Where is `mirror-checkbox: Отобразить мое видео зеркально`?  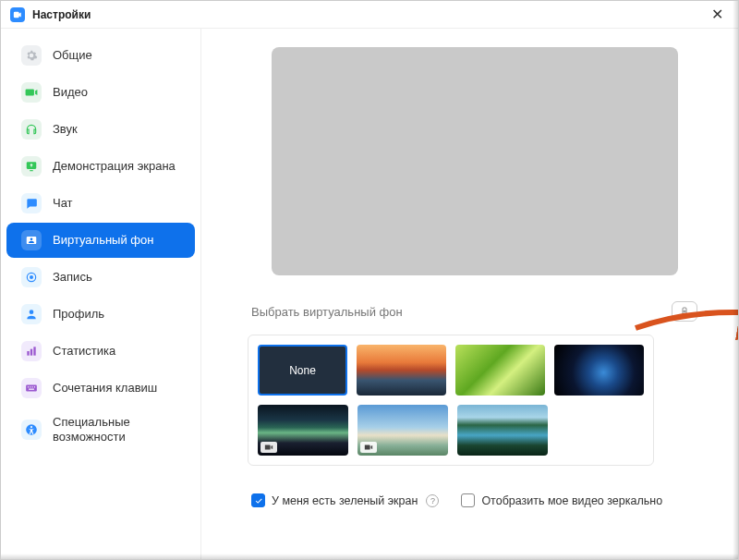 mirror-checkbox: Отобразить мое видео зеркально is located at coordinates (562, 501).